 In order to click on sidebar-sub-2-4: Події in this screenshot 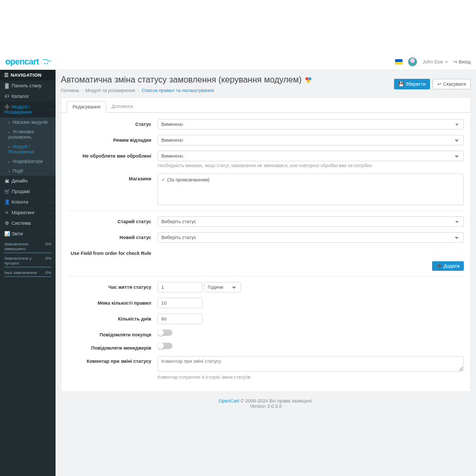, I will do `click(28, 171)`.